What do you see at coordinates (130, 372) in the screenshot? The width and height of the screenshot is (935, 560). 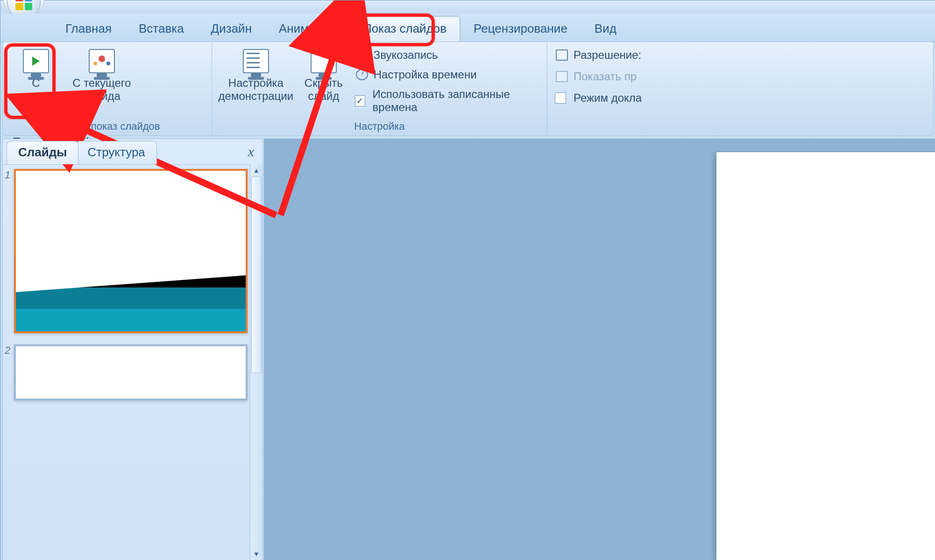 I see `slide-thumb-2: 2` at bounding box center [130, 372].